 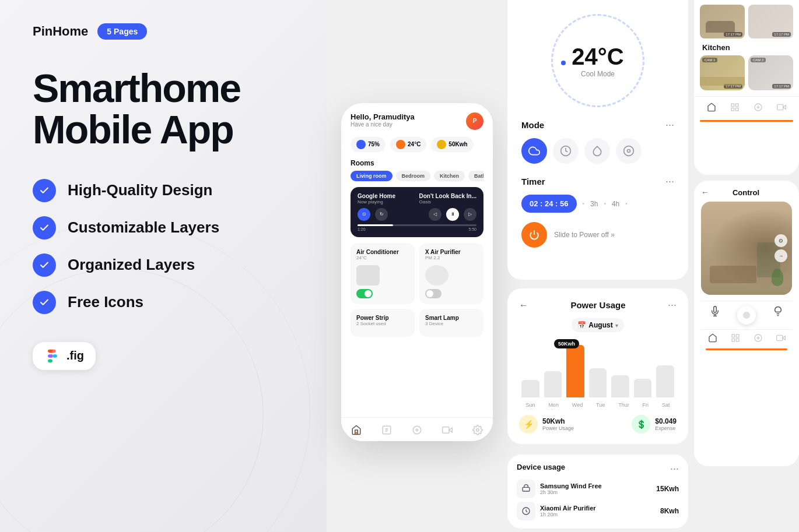 What do you see at coordinates (758, 108) in the screenshot?
I see `cam-nav-add` at bounding box center [758, 108].